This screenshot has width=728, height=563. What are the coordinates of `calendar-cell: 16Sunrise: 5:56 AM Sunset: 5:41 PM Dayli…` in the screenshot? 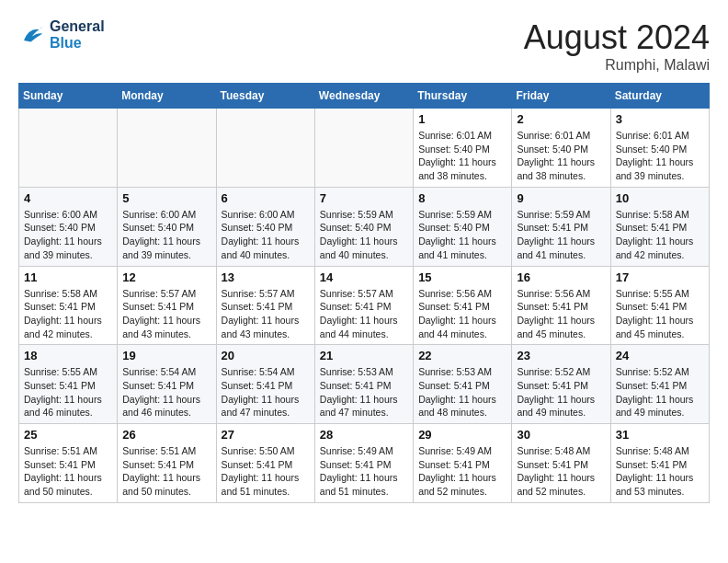 It's located at (561, 305).